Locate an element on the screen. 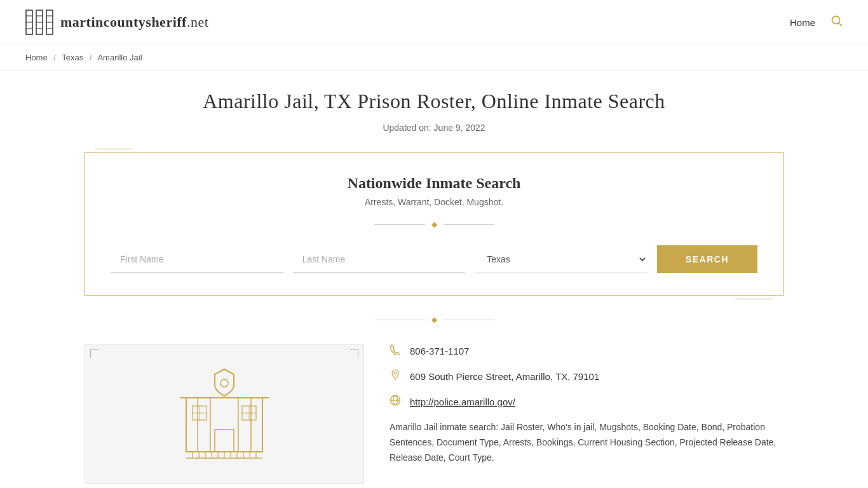 This screenshot has height=488, width=868. breadcrumb: Home / Texas / Amarillo Jail is located at coordinates (434, 58).